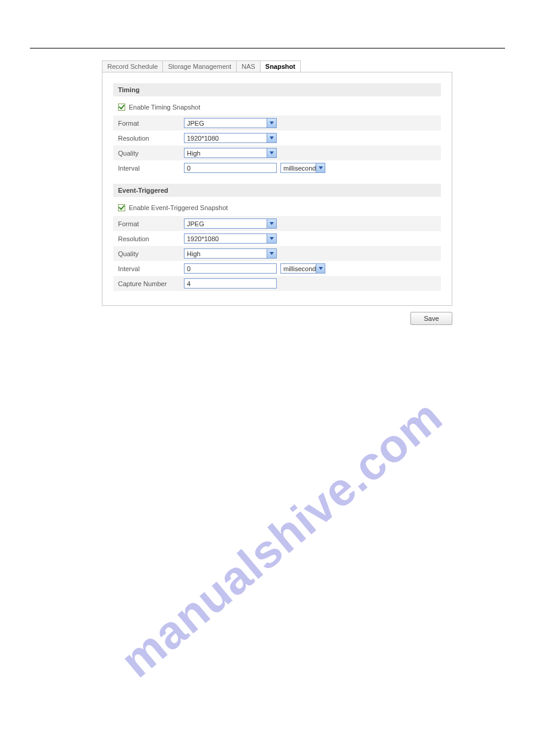  What do you see at coordinates (195, 123) in the screenshot?
I see `timing-format-value: JPEG` at bounding box center [195, 123].